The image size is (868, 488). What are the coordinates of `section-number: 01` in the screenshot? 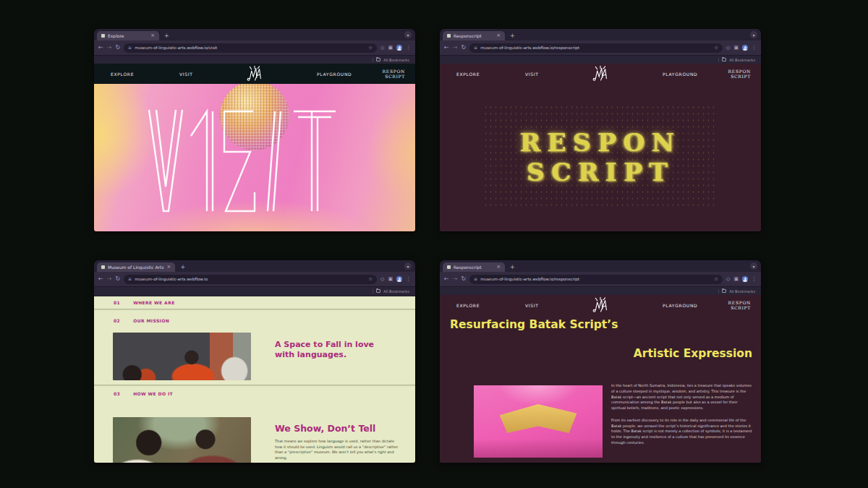 It's located at (117, 302).